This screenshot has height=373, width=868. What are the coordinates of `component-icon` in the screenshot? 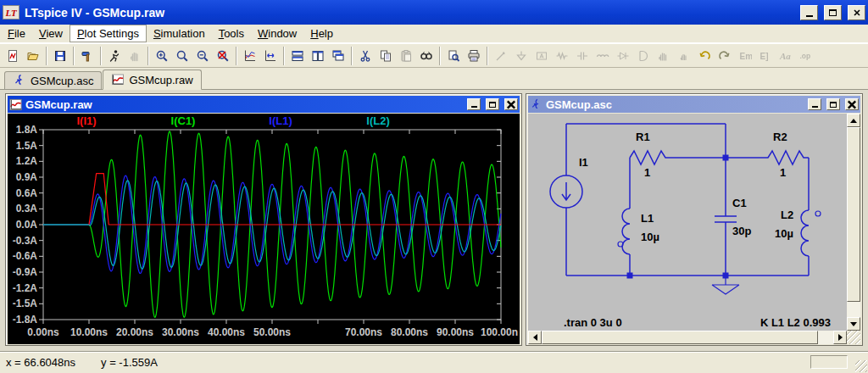 It's located at (643, 56).